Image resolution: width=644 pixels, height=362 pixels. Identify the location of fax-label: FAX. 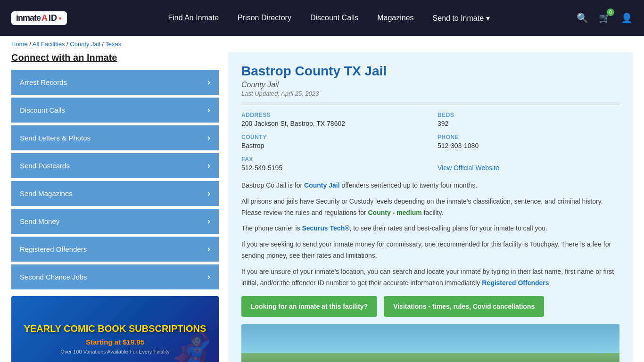
(332, 159).